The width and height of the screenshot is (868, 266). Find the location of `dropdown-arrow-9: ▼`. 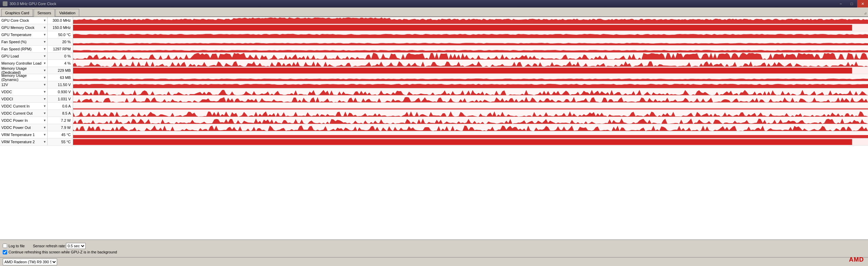

dropdown-arrow-9: ▼ is located at coordinates (45, 85).